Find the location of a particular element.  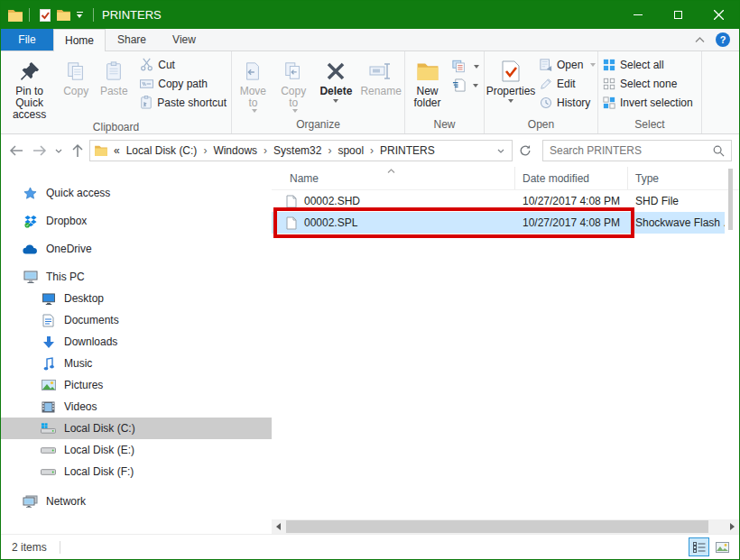

select-all-label: Select all is located at coordinates (643, 65).